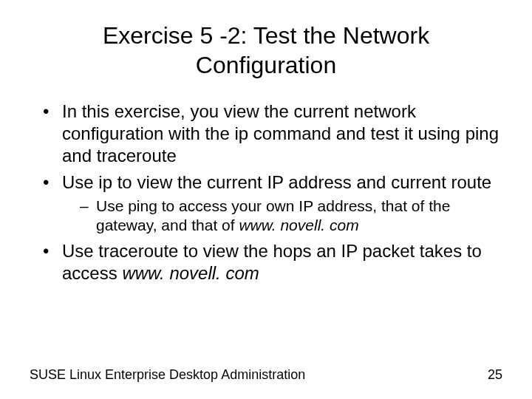  What do you see at coordinates (290, 216) in the screenshot?
I see `sub-bullet-item: Use ping to access your own IP address, …` at bounding box center [290, 216].